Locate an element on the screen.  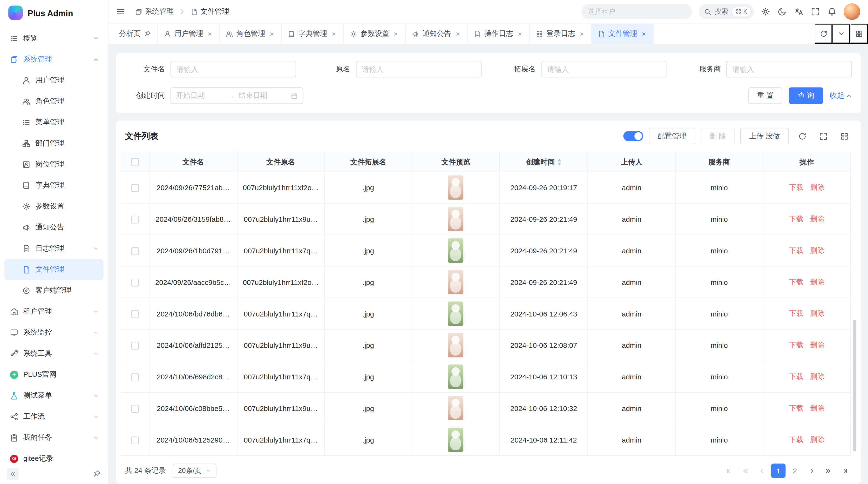
end-date-placeholder: 结束日期 is located at coordinates (263, 96).